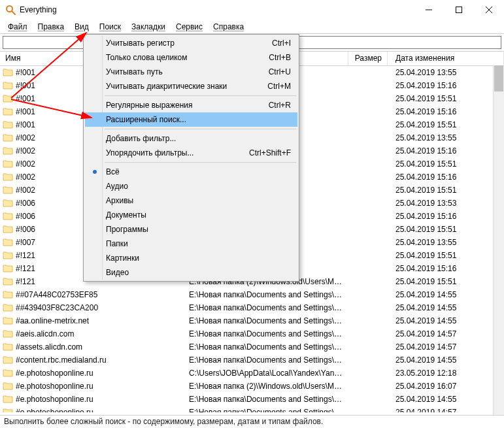 The height and width of the screenshot is (428, 504). I want to click on row-date: 23.05.2019 12:18, so click(446, 373).